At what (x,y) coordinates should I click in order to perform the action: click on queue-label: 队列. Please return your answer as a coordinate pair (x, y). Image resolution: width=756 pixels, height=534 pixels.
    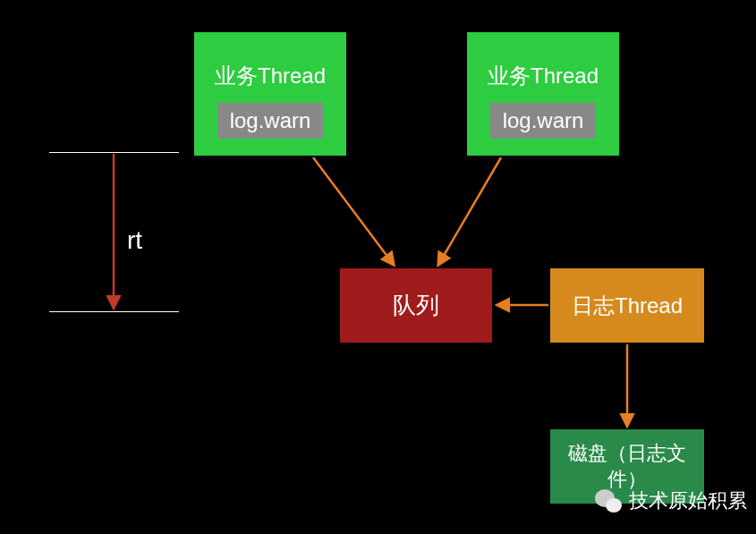
    Looking at the image, I should click on (416, 306).